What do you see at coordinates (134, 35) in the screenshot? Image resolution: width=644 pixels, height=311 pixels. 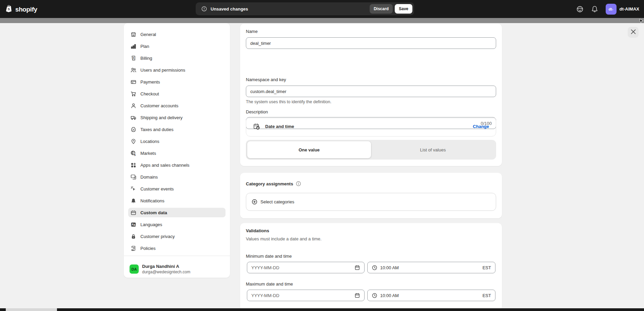 I see `store-icon` at bounding box center [134, 35].